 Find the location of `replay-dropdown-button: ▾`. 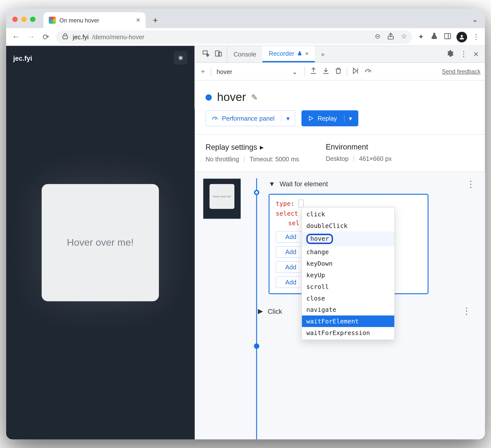

replay-dropdown-button: ▾ is located at coordinates (348, 118).